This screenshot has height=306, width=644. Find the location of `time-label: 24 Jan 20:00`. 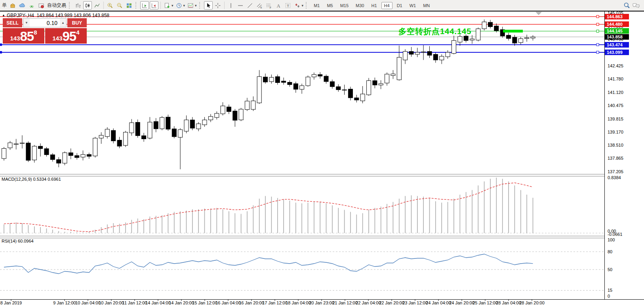

time-label: 24 Jan 20:00 is located at coordinates (462, 303).